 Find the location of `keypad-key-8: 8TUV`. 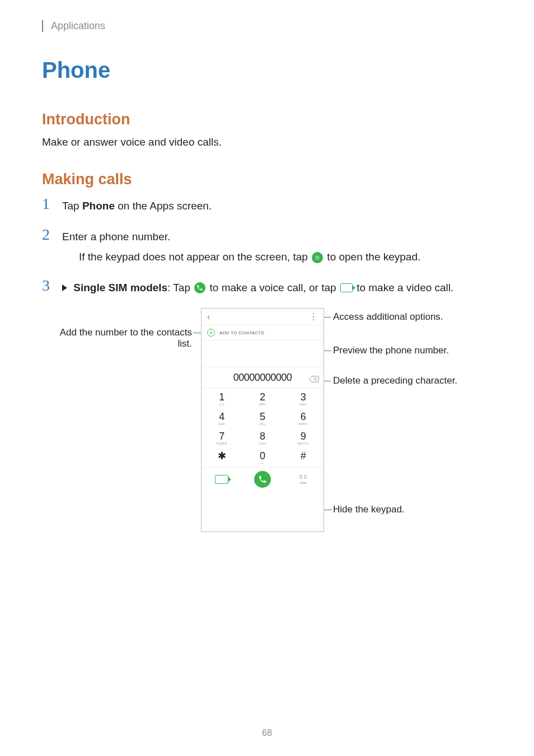

keypad-key-8: 8TUV is located at coordinates (263, 438).